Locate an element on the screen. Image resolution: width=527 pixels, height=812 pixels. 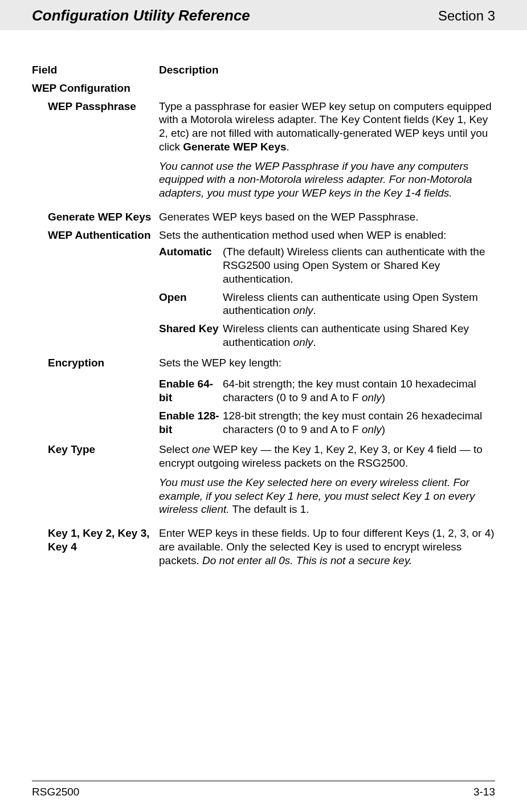
opt-desc-shared: Wireless clients can authenticate using … is located at coordinates (359, 336).